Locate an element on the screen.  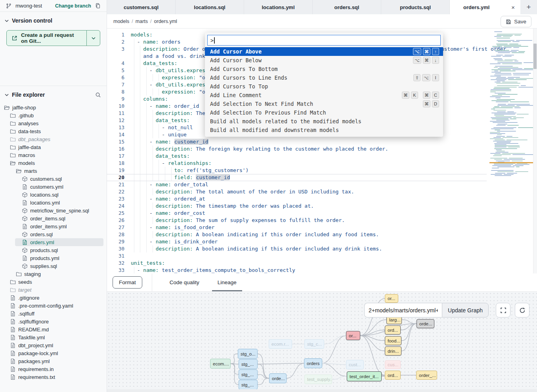
palette-item-add-cursor-below: Add Cursor Below⌥⌘↓ is located at coordinates (324, 60).